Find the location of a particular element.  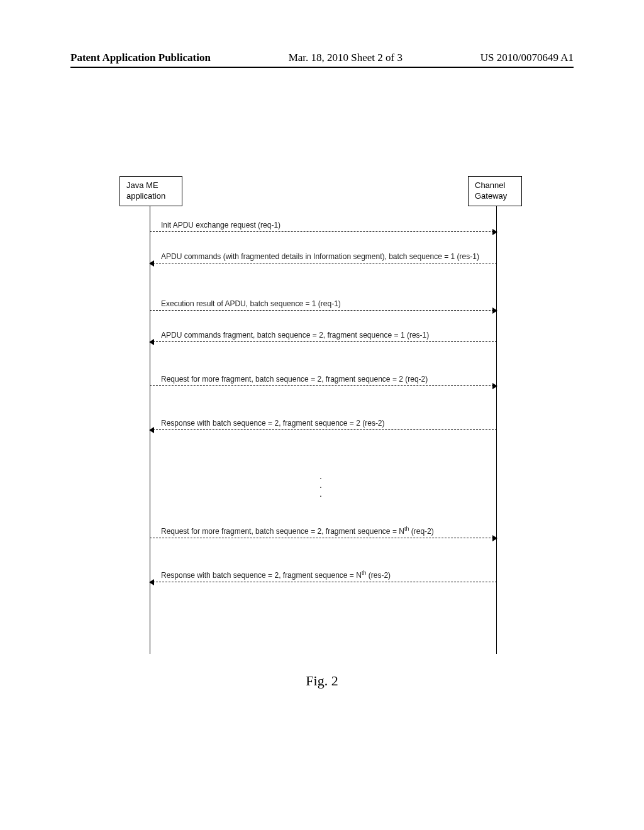

header-left: Patent Application Publication is located at coordinates (141, 58).